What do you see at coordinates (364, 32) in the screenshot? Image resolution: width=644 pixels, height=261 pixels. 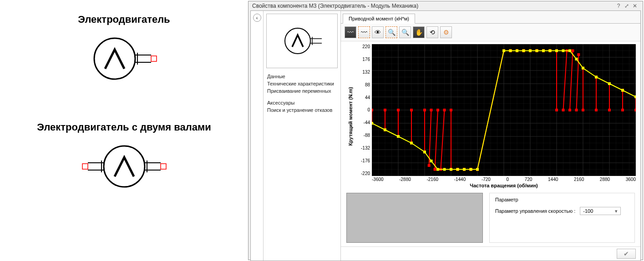 I see `tool-style-2: 〰` at bounding box center [364, 32].